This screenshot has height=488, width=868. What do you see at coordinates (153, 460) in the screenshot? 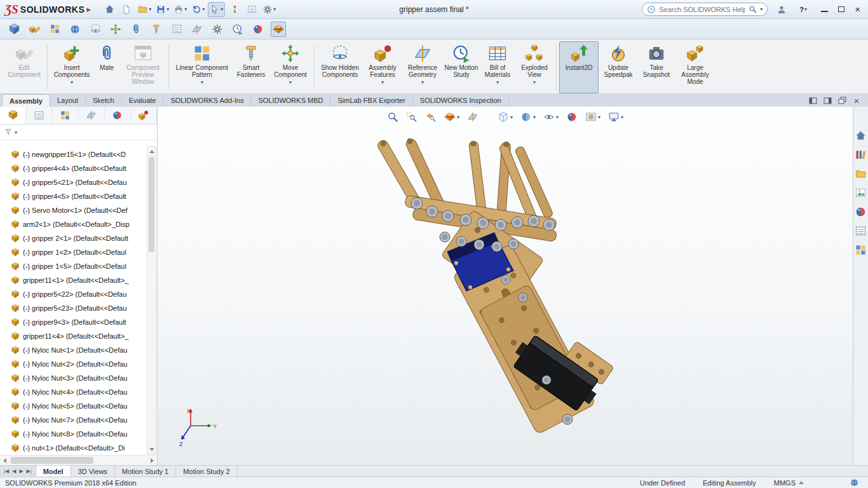
I see `scroll-right-button` at bounding box center [153, 460].